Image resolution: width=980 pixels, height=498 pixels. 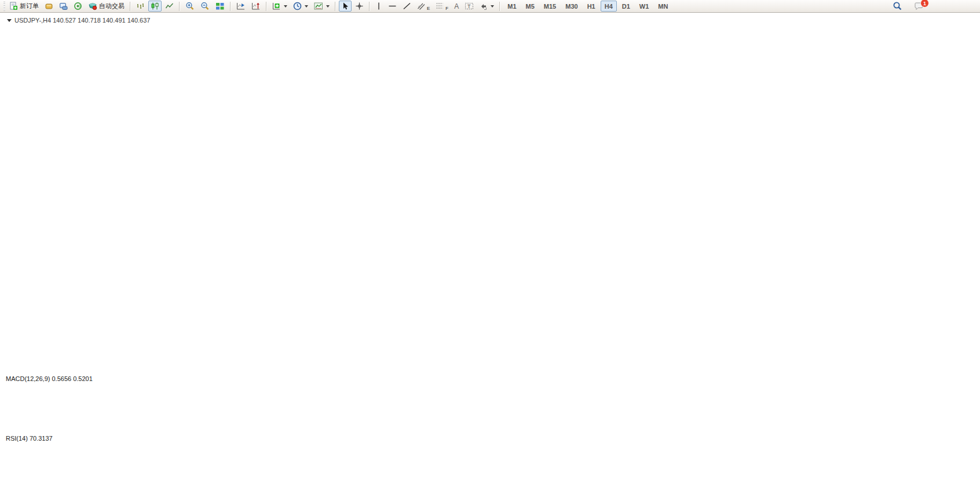 What do you see at coordinates (968, 138) in the screenshot?
I see `svg-text: 138.550` at bounding box center [968, 138].